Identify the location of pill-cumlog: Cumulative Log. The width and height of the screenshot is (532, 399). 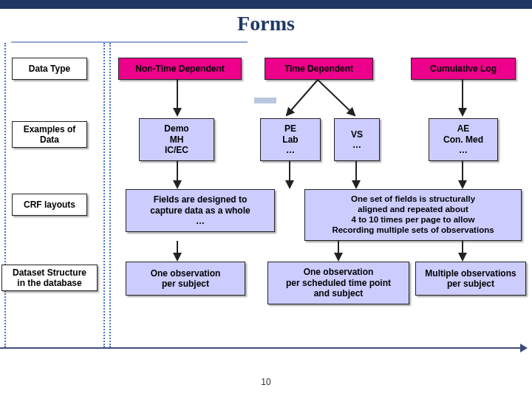
(463, 69).